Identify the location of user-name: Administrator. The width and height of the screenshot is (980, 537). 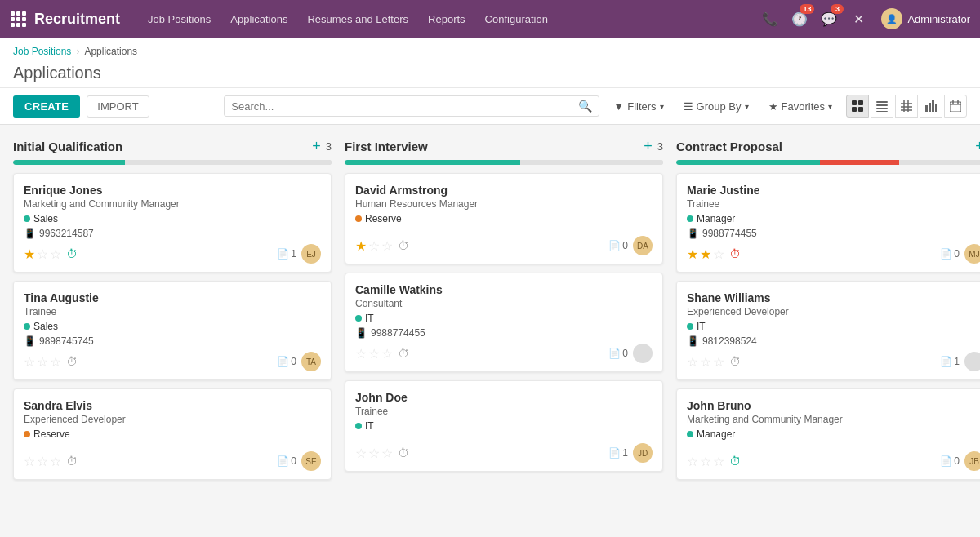
(939, 20).